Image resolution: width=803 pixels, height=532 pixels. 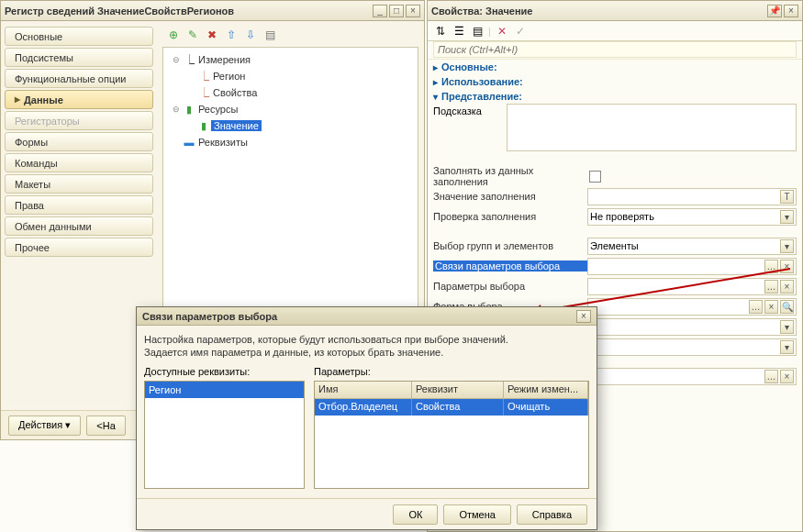 What do you see at coordinates (615, 286) in the screenshot?
I see `row-selection-params: Параметры выбора …×` at bounding box center [615, 286].